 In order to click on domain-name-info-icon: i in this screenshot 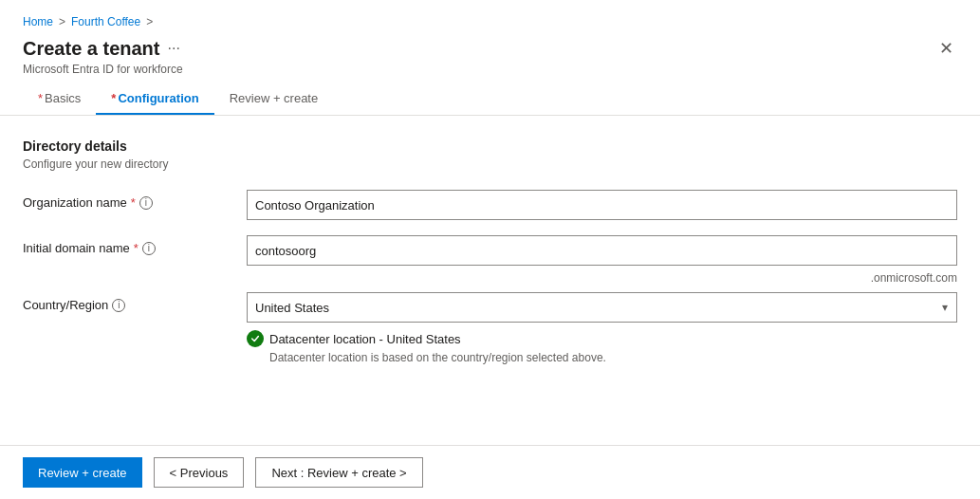, I will do `click(149, 249)`.